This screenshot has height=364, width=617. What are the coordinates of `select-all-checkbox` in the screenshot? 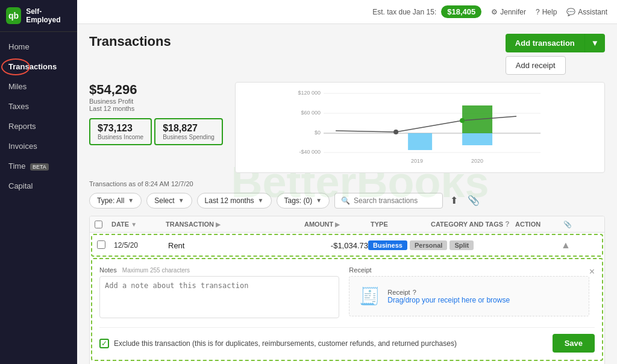 It's located at (99, 224).